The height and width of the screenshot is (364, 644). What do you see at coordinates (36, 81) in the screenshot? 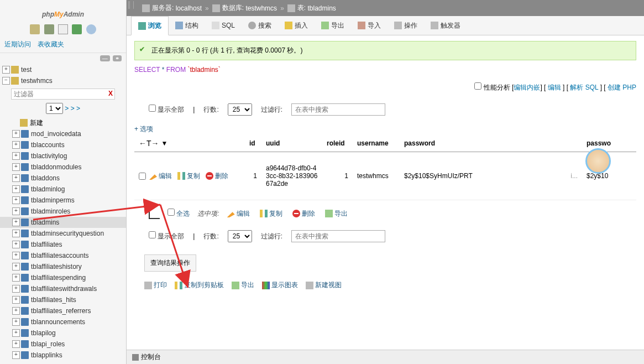
I see `db-label: testwhmcs` at bounding box center [36, 81].